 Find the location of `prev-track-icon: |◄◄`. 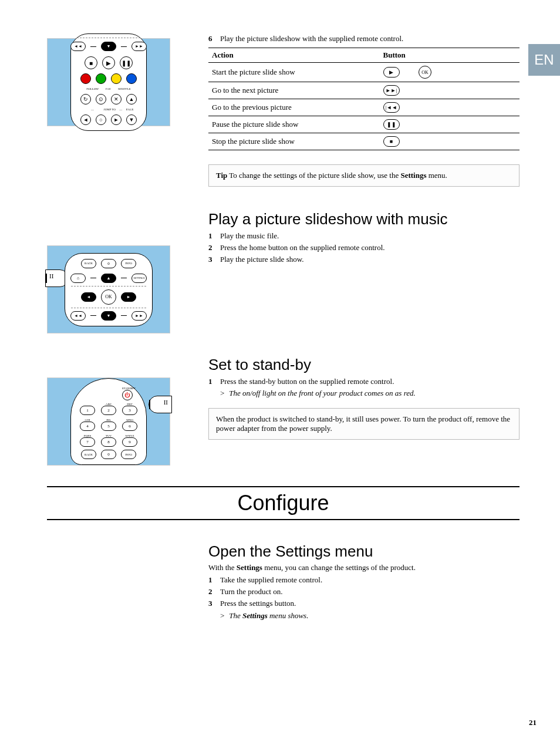

prev-track-icon: |◄◄ is located at coordinates (392, 107).